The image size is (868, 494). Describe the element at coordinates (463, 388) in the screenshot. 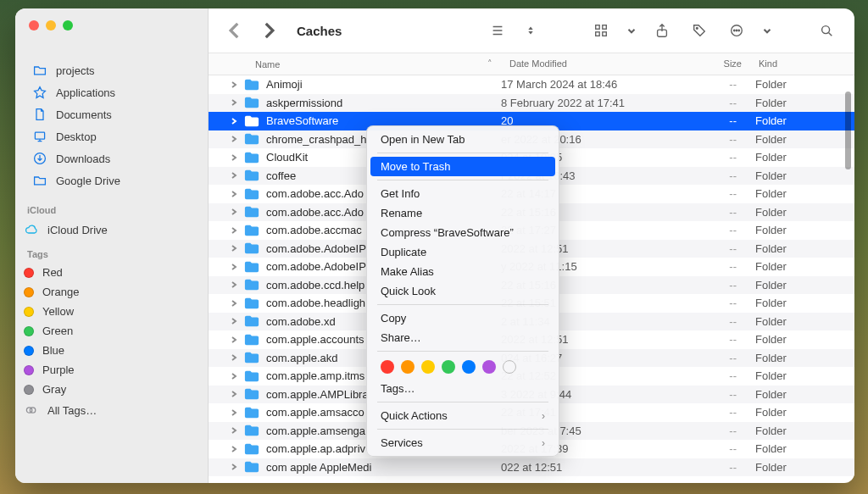

I see `ctx-tags: Tags…` at that location.